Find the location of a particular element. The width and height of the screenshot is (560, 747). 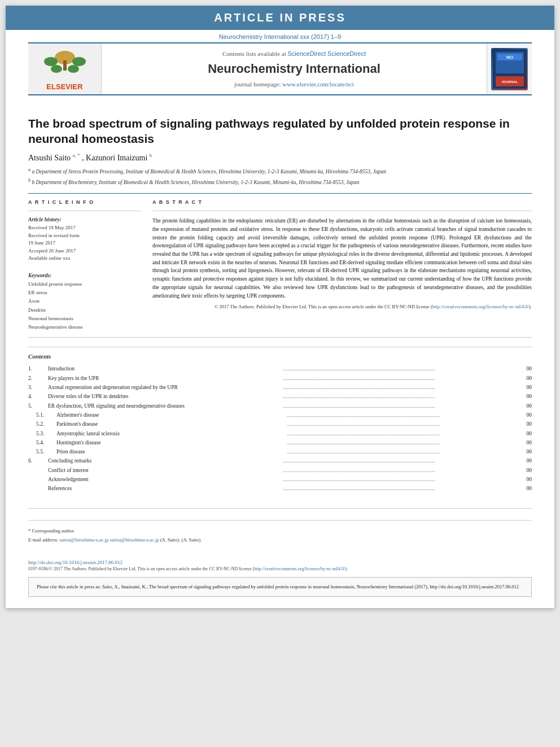

svg-text: JOURNAL is located at coordinates (509, 82).